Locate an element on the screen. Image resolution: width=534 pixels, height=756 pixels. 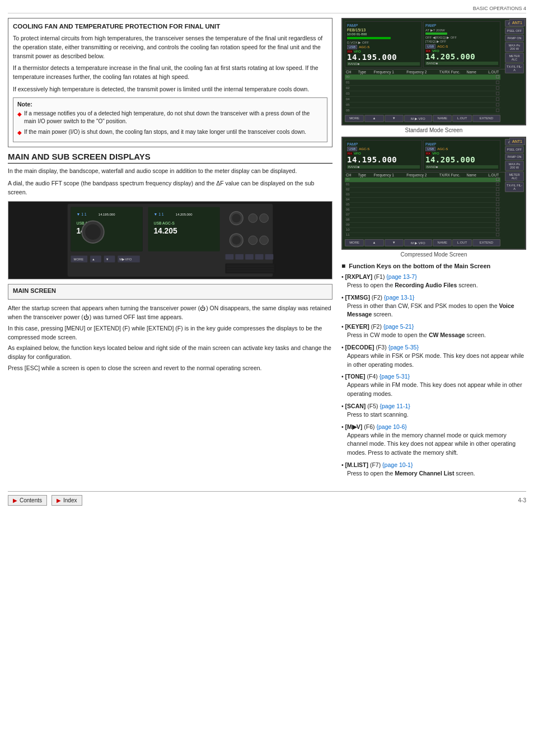
std-bottom-buttons: MORE ▲ ▼ M ▶ VFO NAME L.OUT EXTEND is located at coordinates (434, 119).